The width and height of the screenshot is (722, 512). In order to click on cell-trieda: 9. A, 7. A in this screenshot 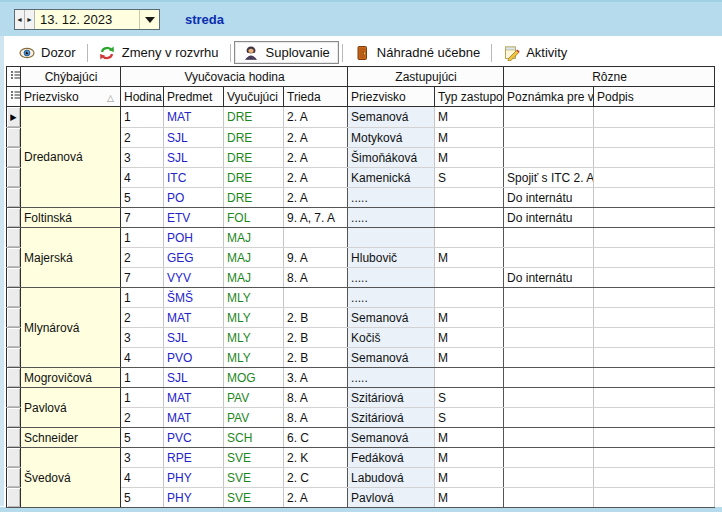, I will do `click(316, 218)`.